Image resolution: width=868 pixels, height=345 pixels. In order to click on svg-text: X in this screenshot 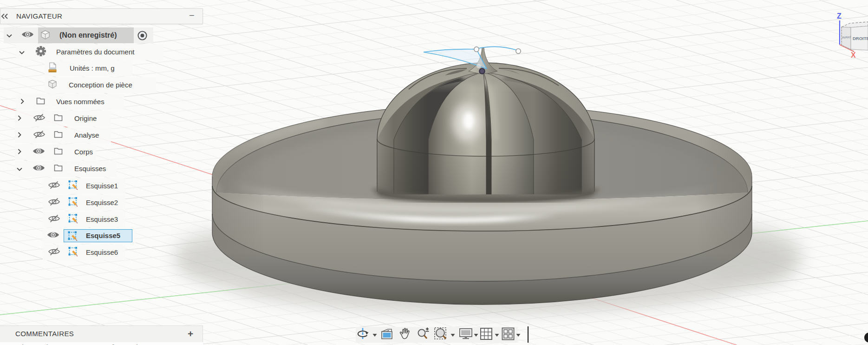, I will do `click(854, 55)`.